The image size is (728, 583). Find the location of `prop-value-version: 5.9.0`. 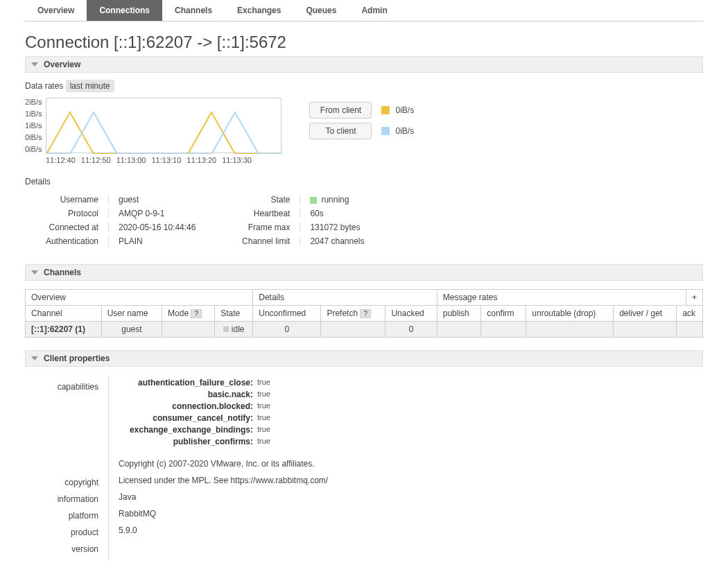

prop-value-version: 5.9.0 is located at coordinates (223, 530).